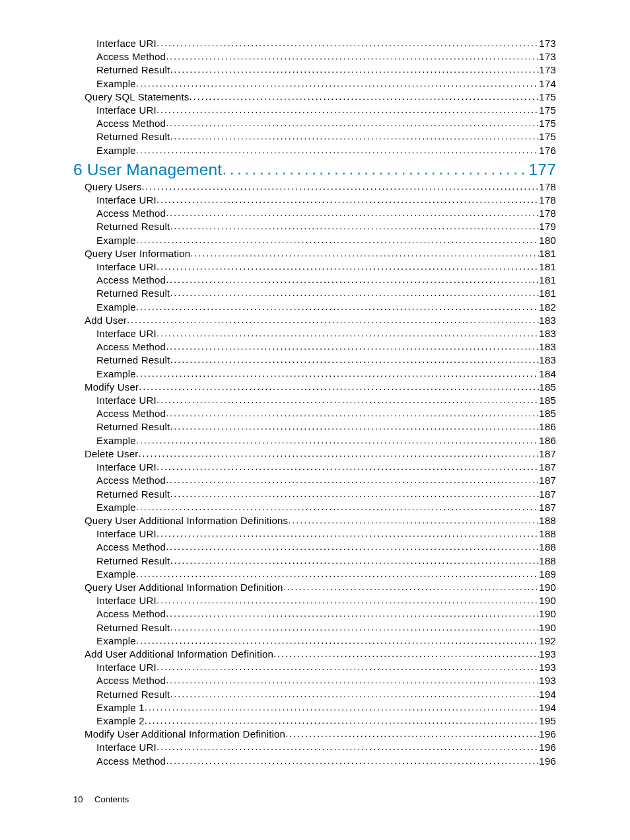  I want to click on toc-entry: Example174, so click(326, 84).